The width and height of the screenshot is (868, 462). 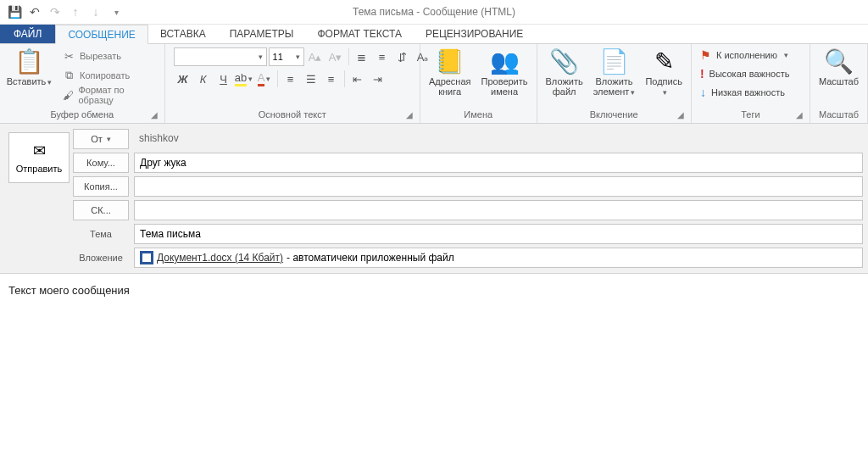 I want to click on redo-button: ↷, so click(x=55, y=12).